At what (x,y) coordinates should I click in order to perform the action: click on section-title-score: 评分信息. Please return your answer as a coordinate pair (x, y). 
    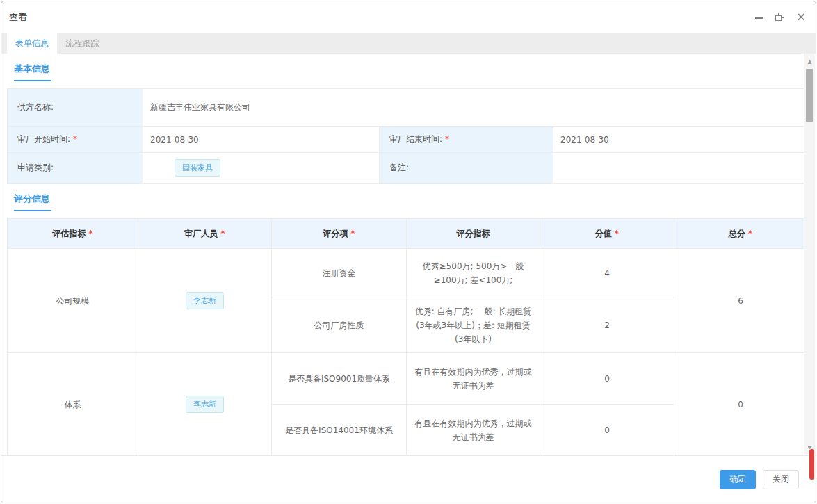
    Looking at the image, I should click on (33, 202).